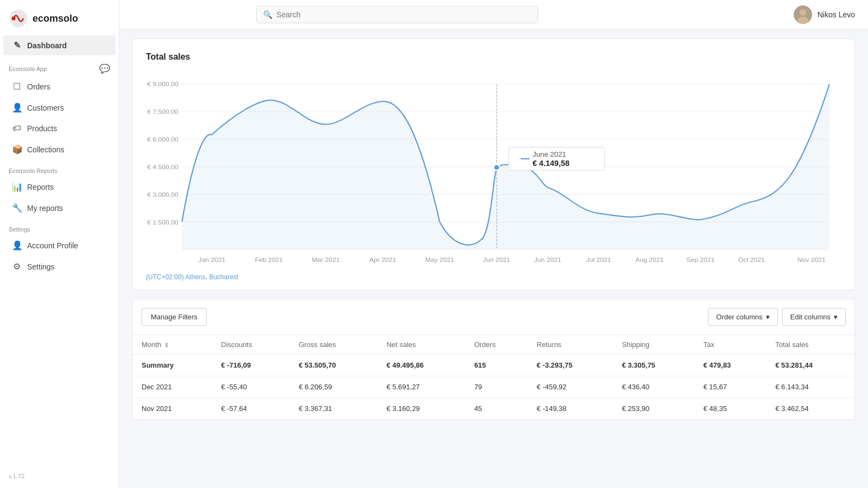  Describe the element at coordinates (334, 345) in the screenshot. I see `col-gross-sales: Gross sales` at that location.